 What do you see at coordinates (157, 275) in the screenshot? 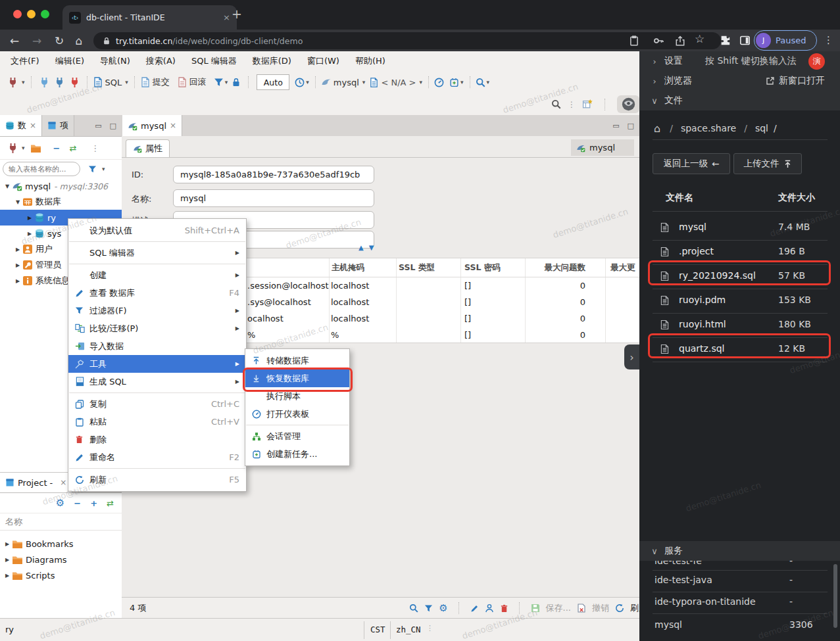
I see `menu-item-create: 创建▶` at bounding box center [157, 275].